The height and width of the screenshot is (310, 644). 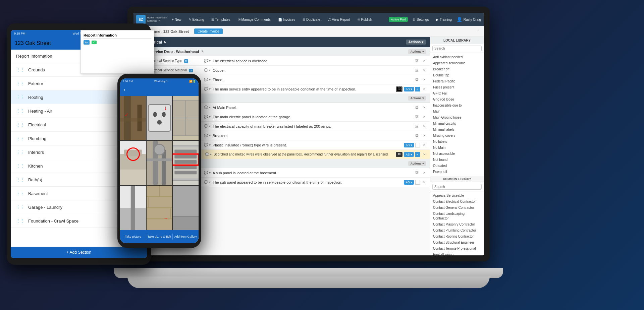 What do you see at coordinates (311, 19) in the screenshot?
I see `nav-duplicate: ⊞ Duplicate` at bounding box center [311, 19].